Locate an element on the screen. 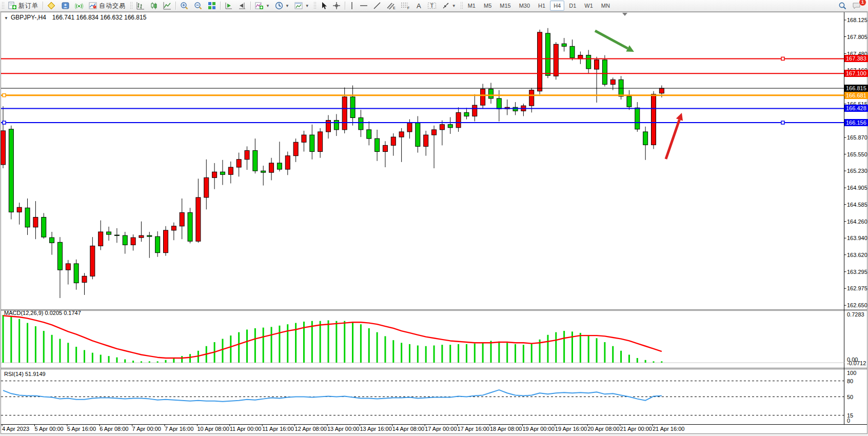 This screenshot has height=436, width=868. vertical-line-tool-button is located at coordinates (352, 6).